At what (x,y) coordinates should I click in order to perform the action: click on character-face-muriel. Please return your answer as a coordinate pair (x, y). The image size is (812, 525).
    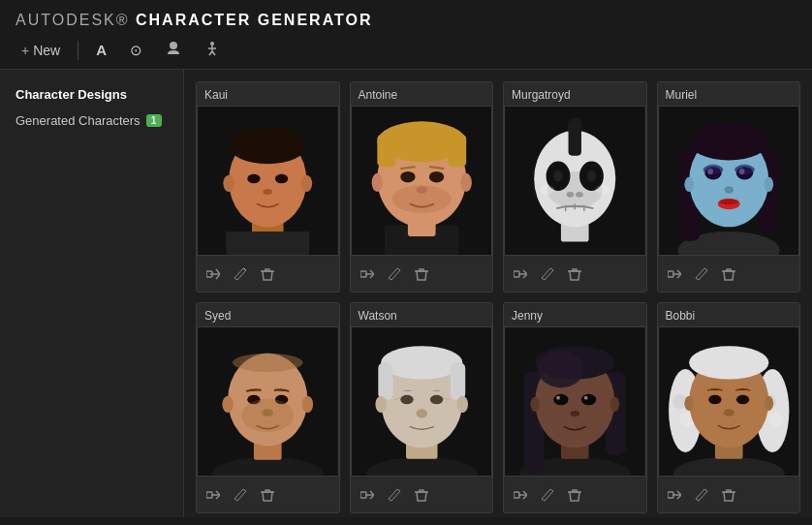
    Looking at the image, I should click on (729, 180).